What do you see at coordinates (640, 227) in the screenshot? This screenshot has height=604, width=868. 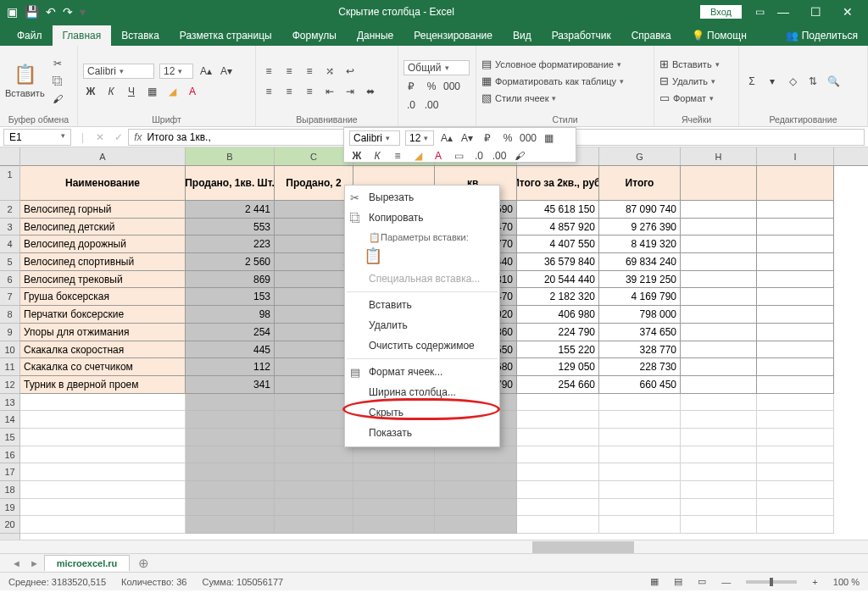 I see `cell: 9 276 390` at bounding box center [640, 227].